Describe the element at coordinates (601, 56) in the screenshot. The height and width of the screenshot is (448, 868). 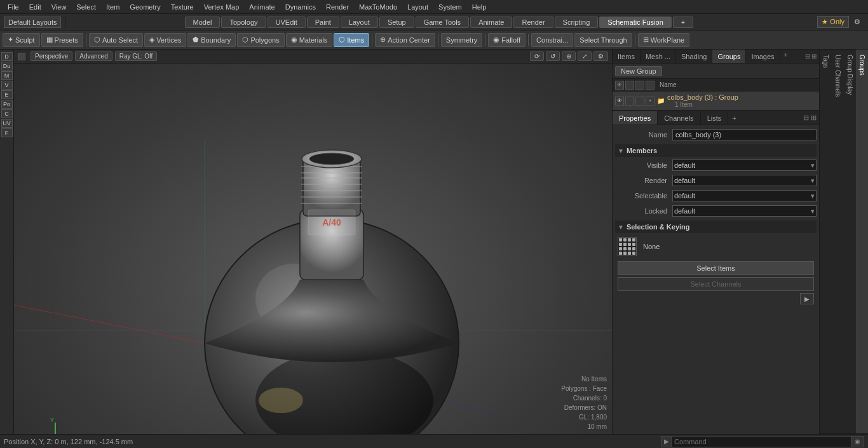
I see `vp-settings-btn: ⚙` at that location.